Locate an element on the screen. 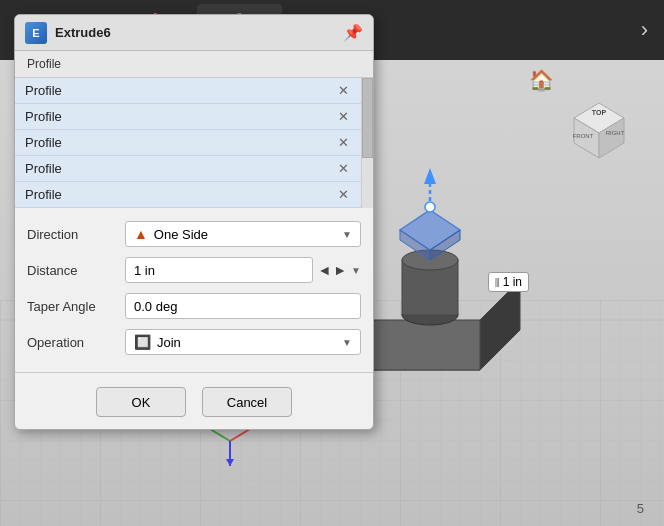  dialog-separator is located at coordinates (194, 372).